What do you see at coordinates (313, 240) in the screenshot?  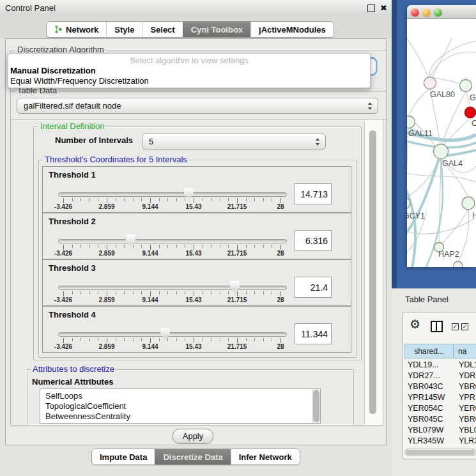 I see `threshold-2-value-field` at bounding box center [313, 240].